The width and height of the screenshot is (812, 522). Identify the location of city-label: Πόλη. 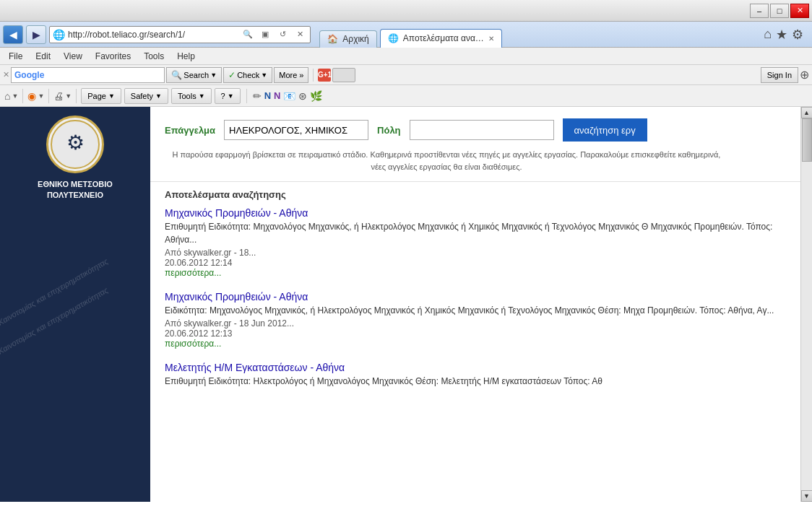
(389, 130).